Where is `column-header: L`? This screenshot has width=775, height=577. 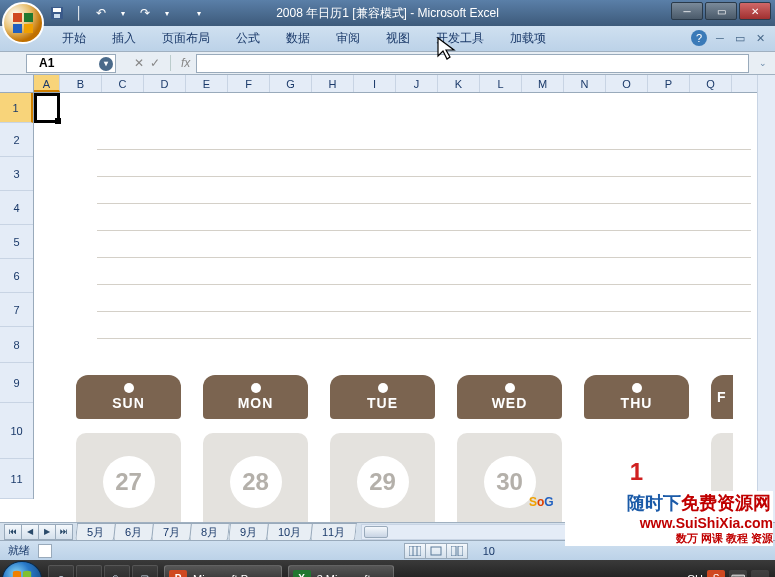 column-header: L is located at coordinates (501, 84).